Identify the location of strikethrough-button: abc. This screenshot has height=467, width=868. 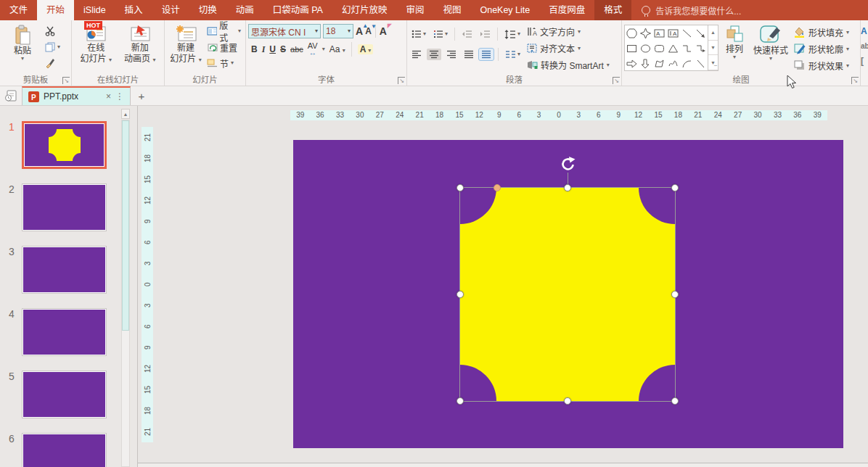
(297, 49).